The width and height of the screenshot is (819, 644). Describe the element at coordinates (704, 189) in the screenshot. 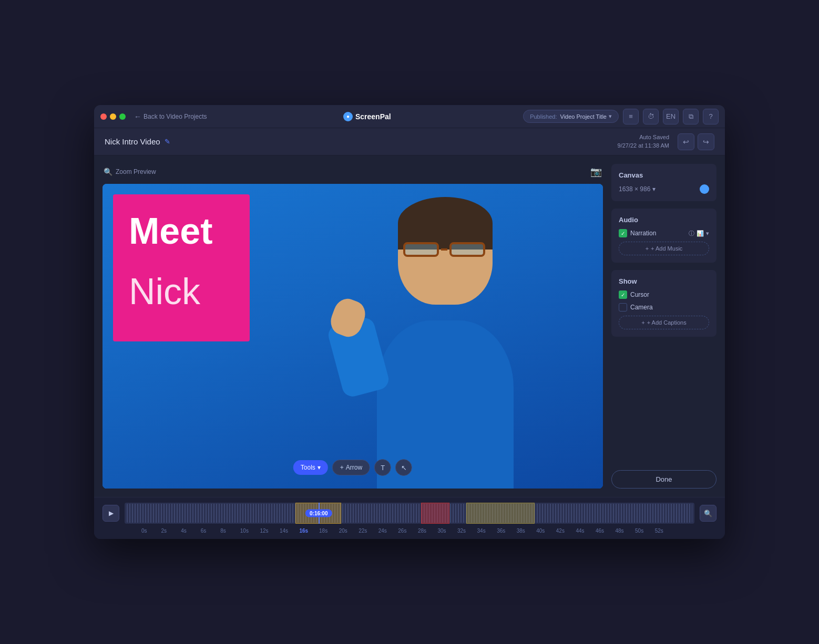

I see `canvas-color-dot` at that location.